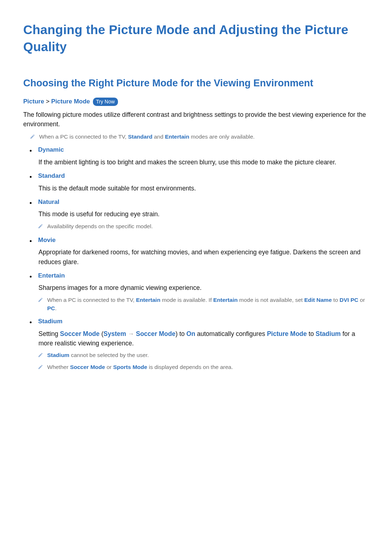 The image size is (392, 554). Describe the element at coordinates (204, 288) in the screenshot. I see `mode-body-entertain: Sharpens images for a more dynamic viewi…` at that location.